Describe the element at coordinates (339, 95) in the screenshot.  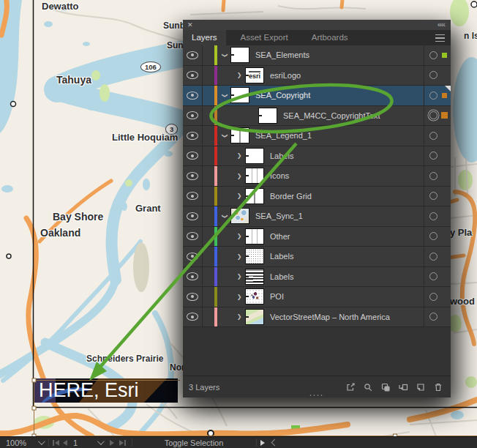
I see `layer-name: SEA_Copyright` at that location.